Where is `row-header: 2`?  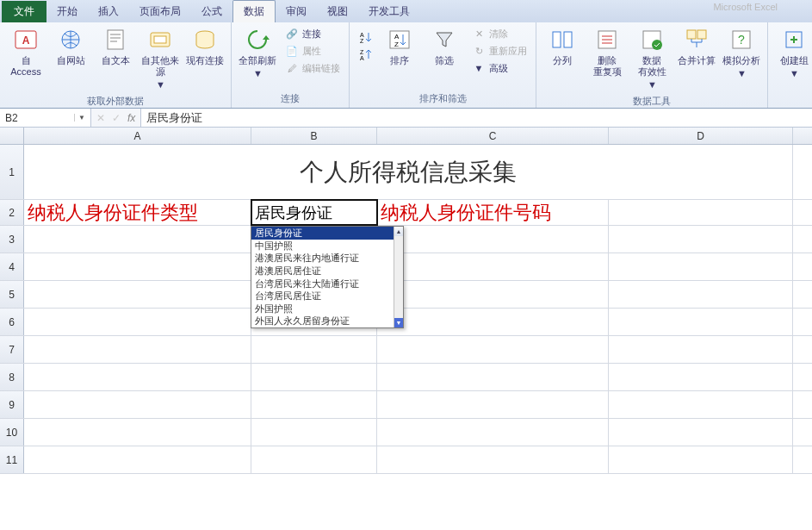
row-header: 2 is located at coordinates (12, 212).